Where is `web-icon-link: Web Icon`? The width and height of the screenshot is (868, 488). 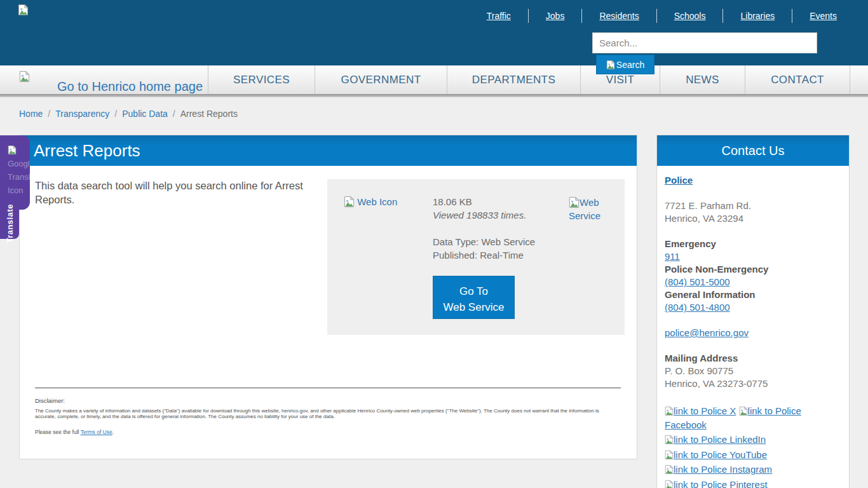
web-icon-link: Web Icon is located at coordinates (370, 202).